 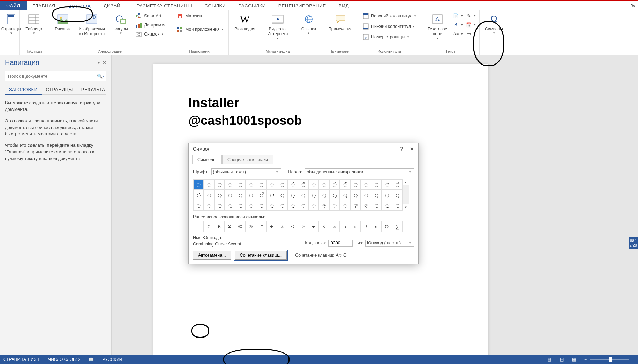 I want to click on dlgtab-symbols: Символы, so click(x=207, y=160).